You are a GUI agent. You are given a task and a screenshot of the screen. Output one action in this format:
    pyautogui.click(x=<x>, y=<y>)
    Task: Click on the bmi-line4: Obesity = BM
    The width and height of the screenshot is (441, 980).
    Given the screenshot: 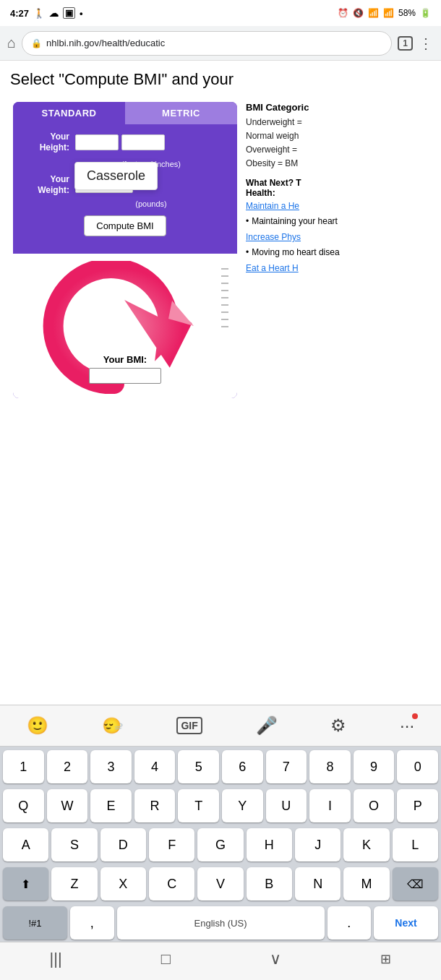 What is the action you would take?
    pyautogui.click(x=272, y=163)
    